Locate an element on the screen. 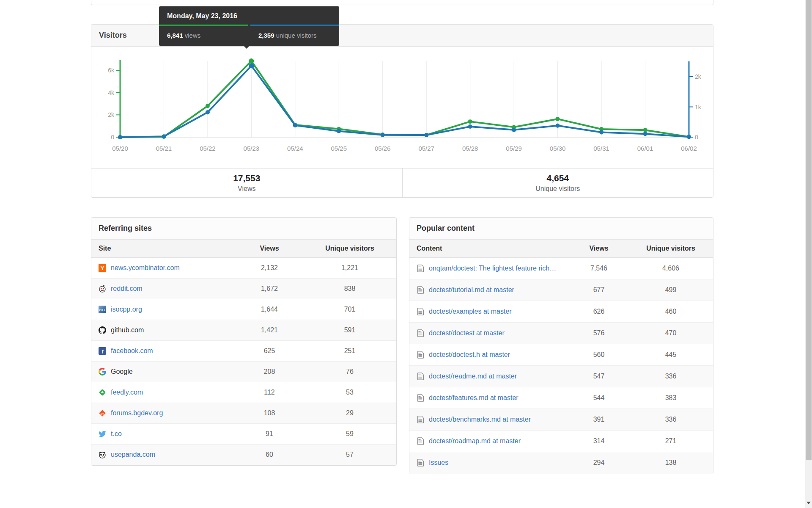 The width and height of the screenshot is (812, 508). svg-text: 05/26 is located at coordinates (383, 148).